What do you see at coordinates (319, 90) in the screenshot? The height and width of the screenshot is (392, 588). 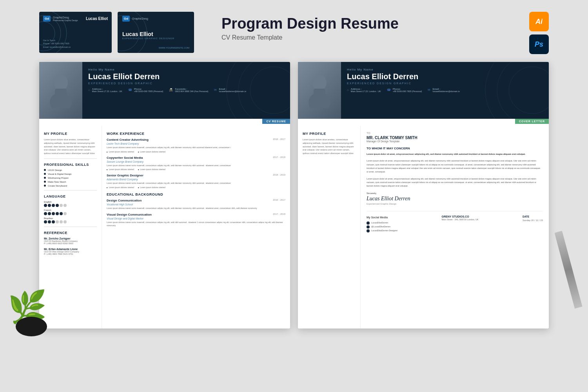 I see `cover-photo-placeholder` at bounding box center [319, 90].